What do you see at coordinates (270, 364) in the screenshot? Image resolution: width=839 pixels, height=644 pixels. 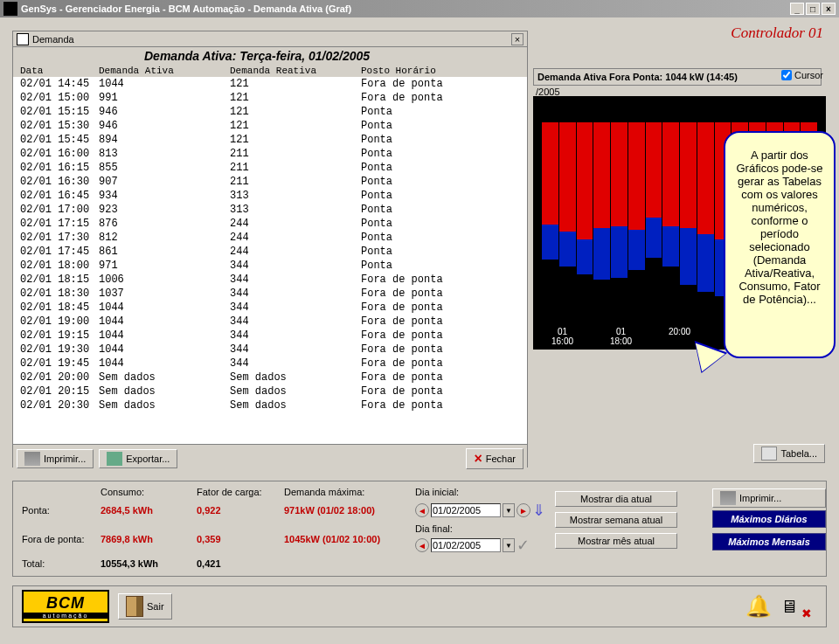 I see `table-row: 02/01 19:451044344Fora de ponta` at bounding box center [270, 364].